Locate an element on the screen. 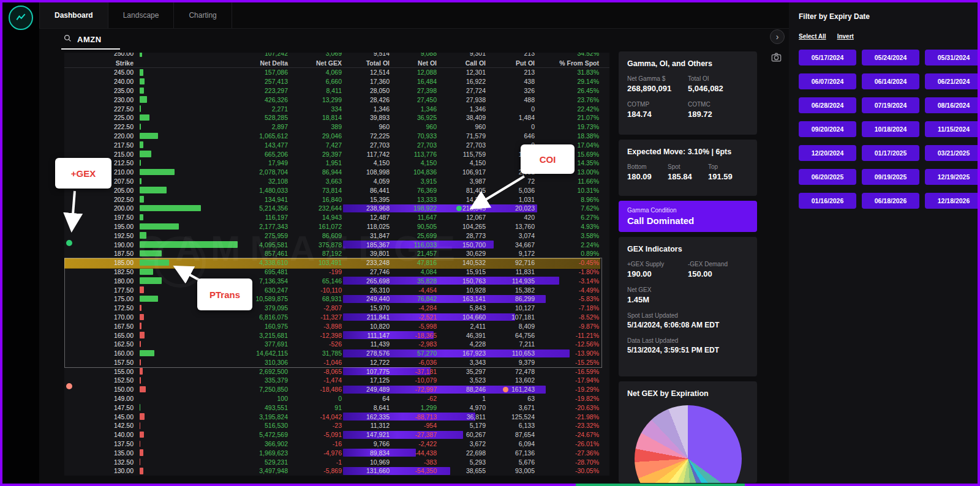 This screenshot has width=980, height=486. cell-net-oi: -6,036 is located at coordinates (414, 362).